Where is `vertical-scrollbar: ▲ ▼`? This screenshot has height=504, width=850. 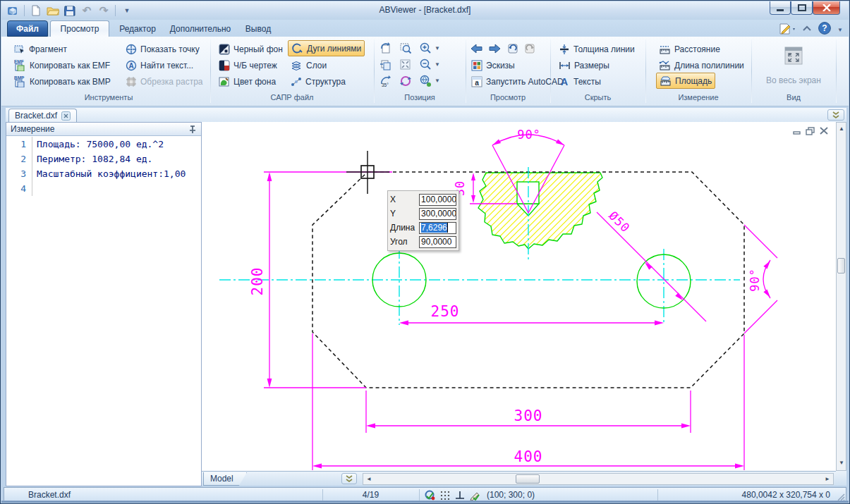
vertical-scrollbar: ▲ ▼ is located at coordinates (841, 296).